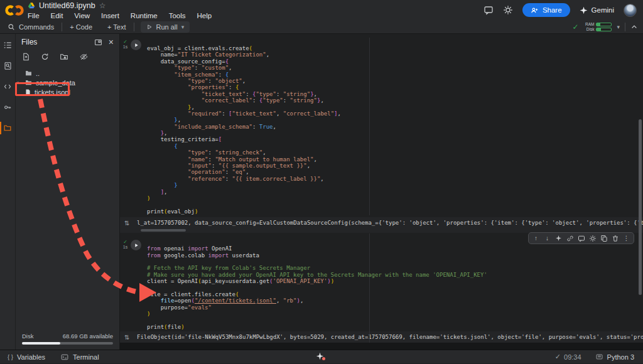 The width and height of the screenshot is (643, 364). What do you see at coordinates (103, 6) in the screenshot?
I see `star-icon: ☆` at bounding box center [103, 6].